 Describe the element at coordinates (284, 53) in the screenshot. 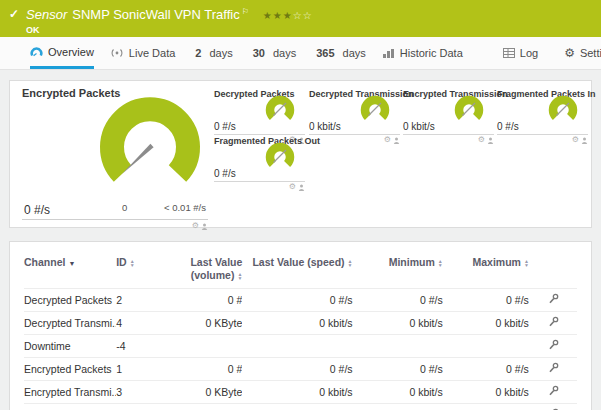

I see `tab-30-days-word: days` at that location.